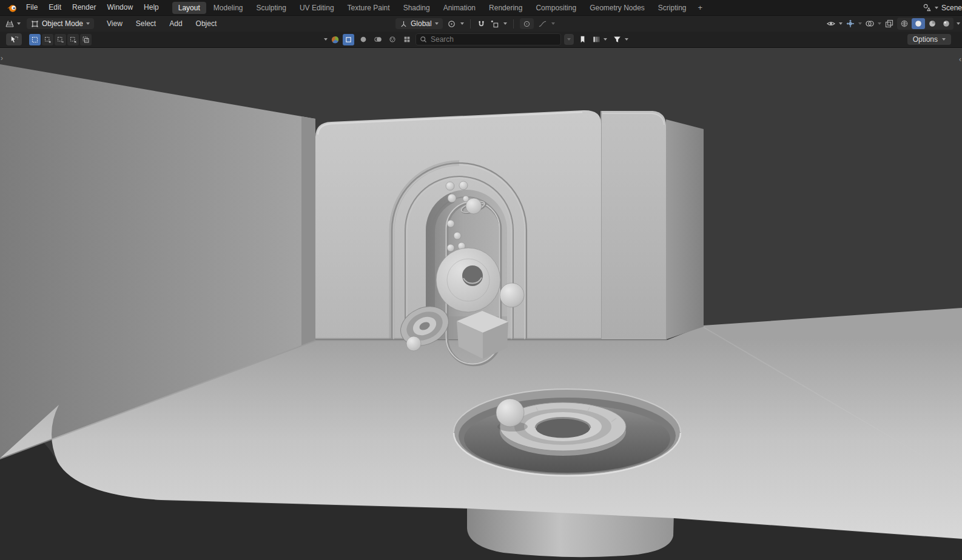  I want to click on filter-grid-icon, so click(406, 40).